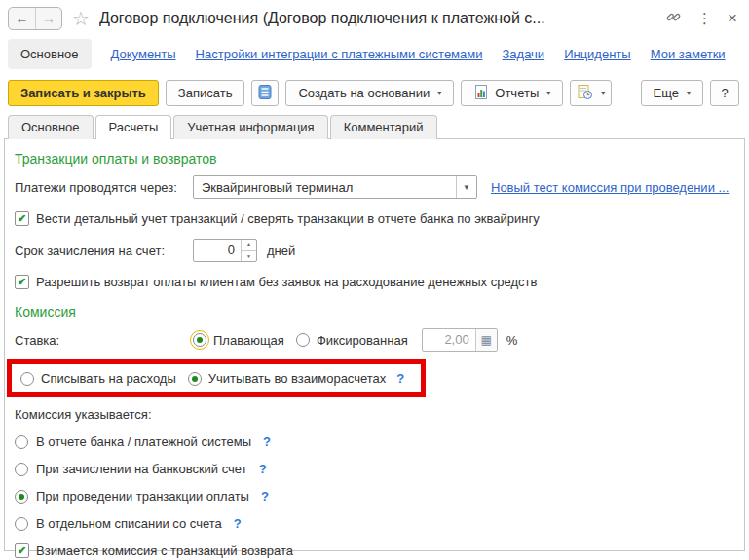 The height and width of the screenshot is (560, 749). I want to click on specified-bank-report-label: В отчете банка / платежной системы, so click(144, 442).